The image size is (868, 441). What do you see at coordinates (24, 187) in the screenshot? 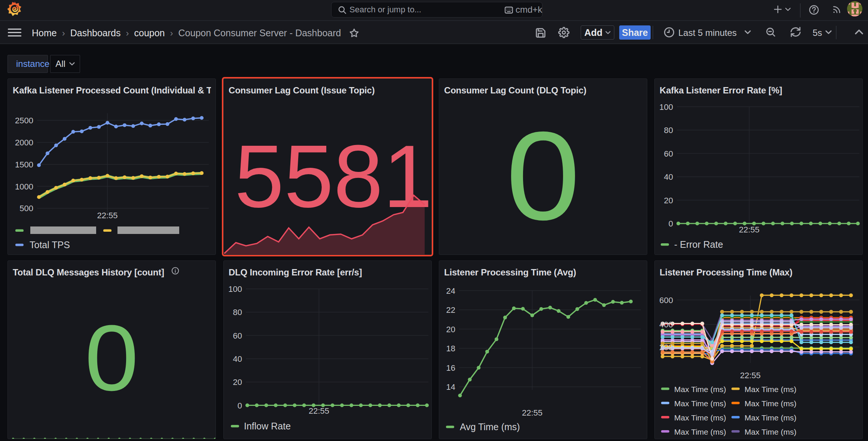
I see `svg-text: 1000` at bounding box center [24, 187].